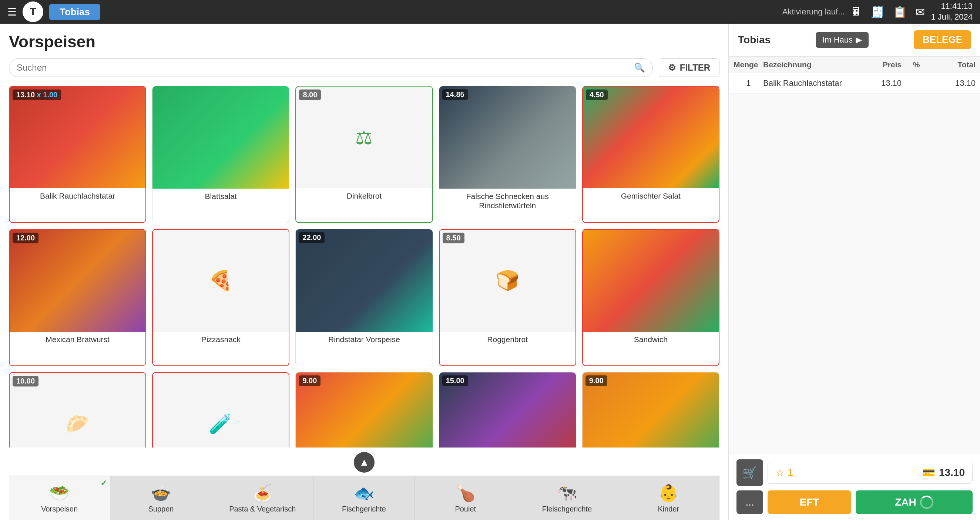  What do you see at coordinates (508, 410) in the screenshot?
I see `food-card-weinberg: Weinbergschnecken 15.00` at bounding box center [508, 410].